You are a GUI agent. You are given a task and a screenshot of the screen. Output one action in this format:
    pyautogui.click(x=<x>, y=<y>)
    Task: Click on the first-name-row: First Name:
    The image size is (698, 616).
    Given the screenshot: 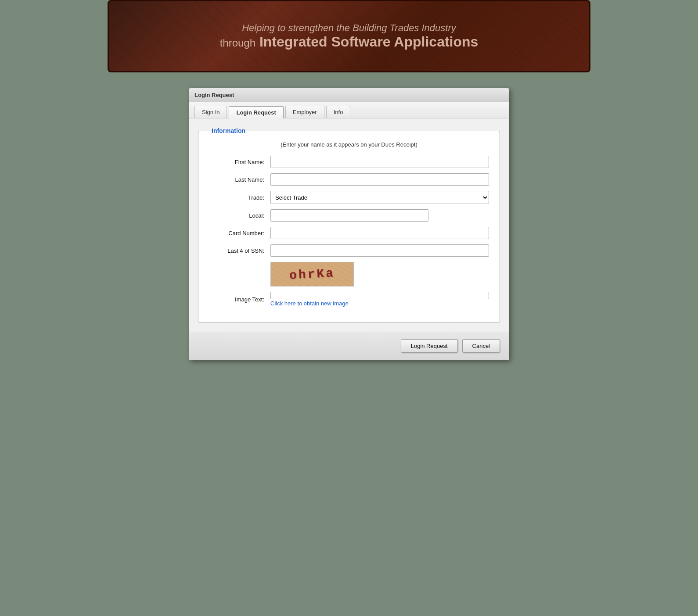 What is the action you would take?
    pyautogui.click(x=349, y=162)
    